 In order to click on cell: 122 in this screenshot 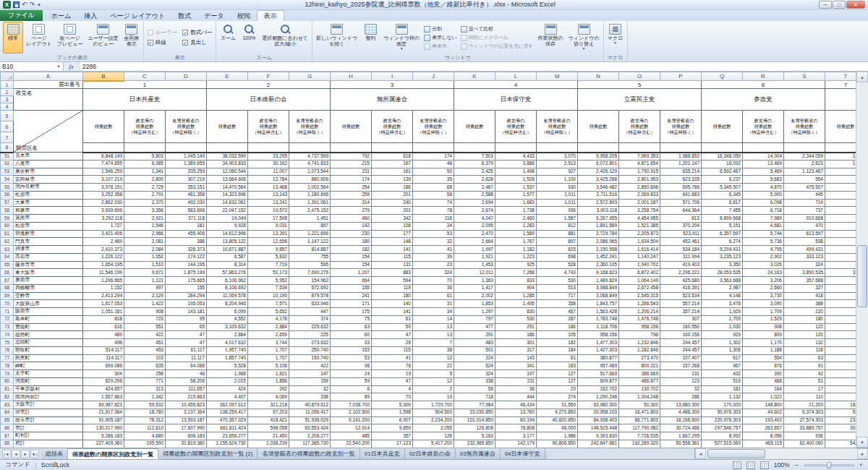, I will do `click(804, 327)`.